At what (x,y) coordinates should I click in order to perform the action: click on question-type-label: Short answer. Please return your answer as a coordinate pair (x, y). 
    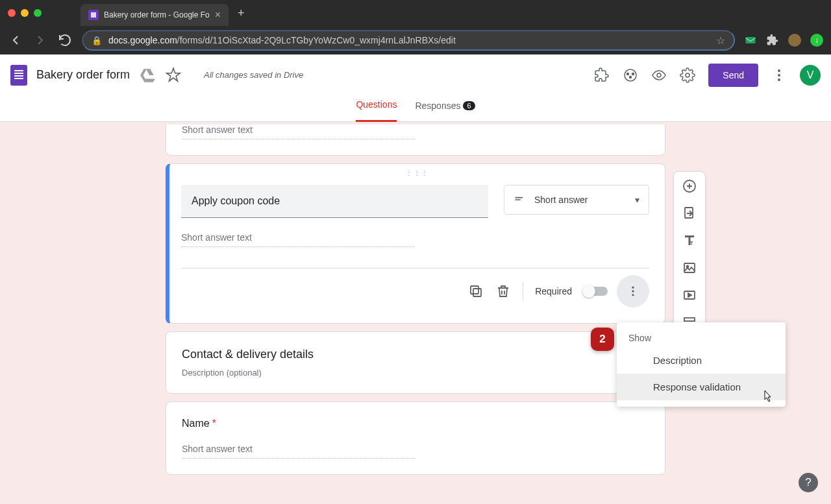
    Looking at the image, I should click on (561, 200).